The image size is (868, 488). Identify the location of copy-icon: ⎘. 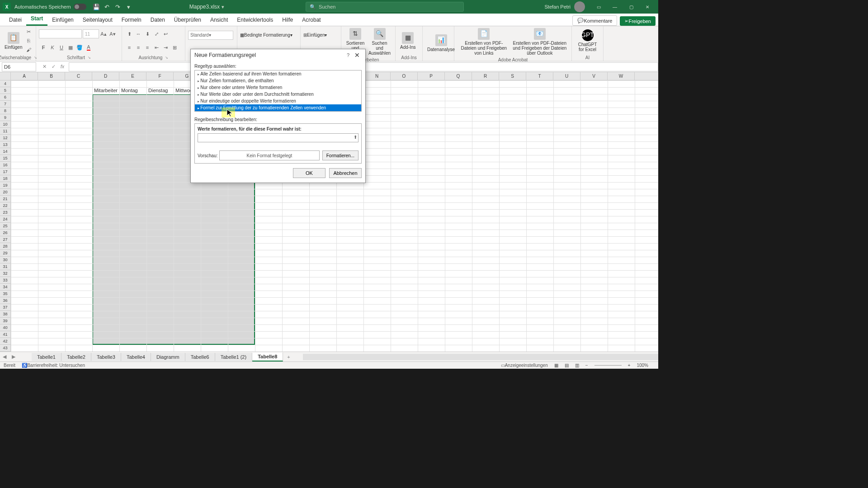
(28, 41).